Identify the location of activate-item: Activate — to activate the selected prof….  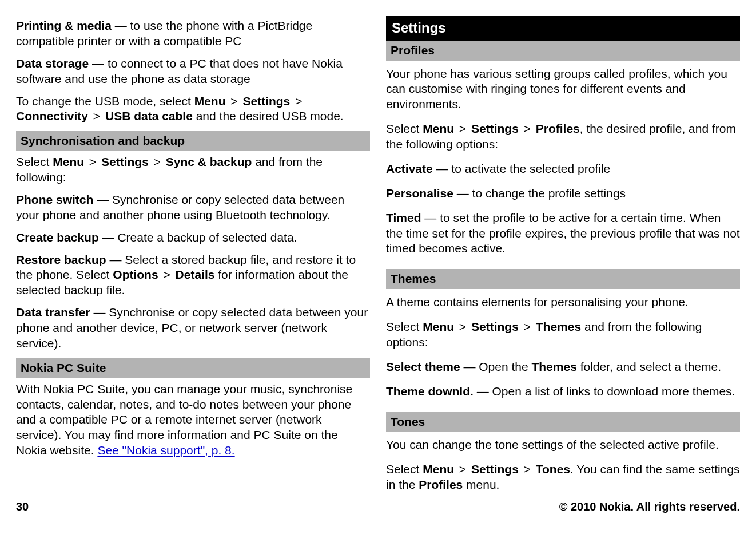
(563, 169).